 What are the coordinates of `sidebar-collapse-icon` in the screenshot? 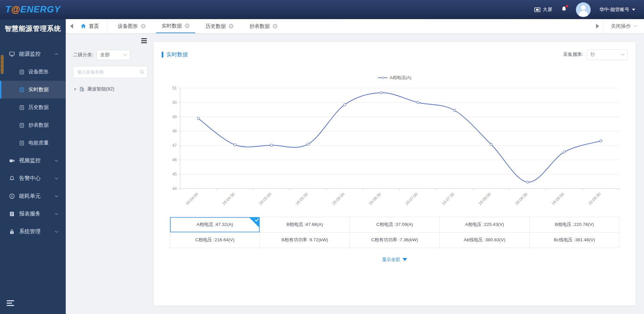 It's located at (10, 303).